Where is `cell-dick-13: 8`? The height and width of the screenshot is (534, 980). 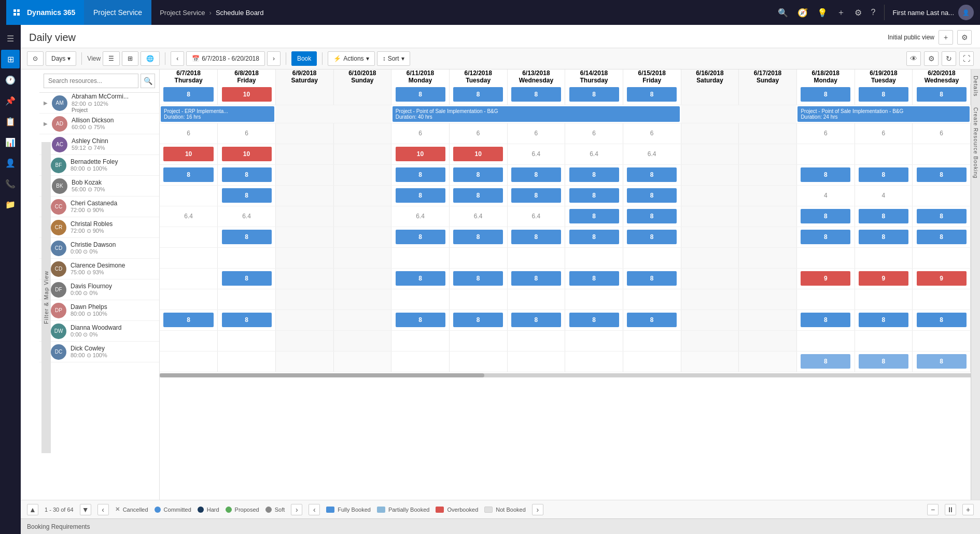
cell-dick-13: 8 is located at coordinates (884, 361).